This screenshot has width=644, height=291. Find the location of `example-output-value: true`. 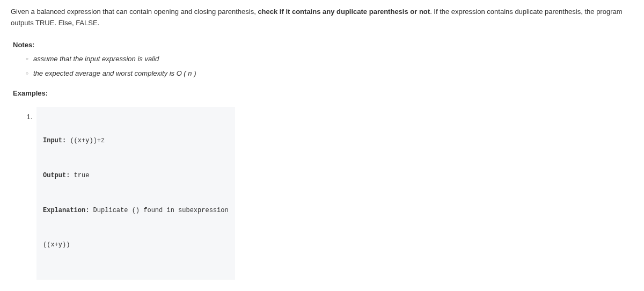

example-output-value: true is located at coordinates (79, 176).